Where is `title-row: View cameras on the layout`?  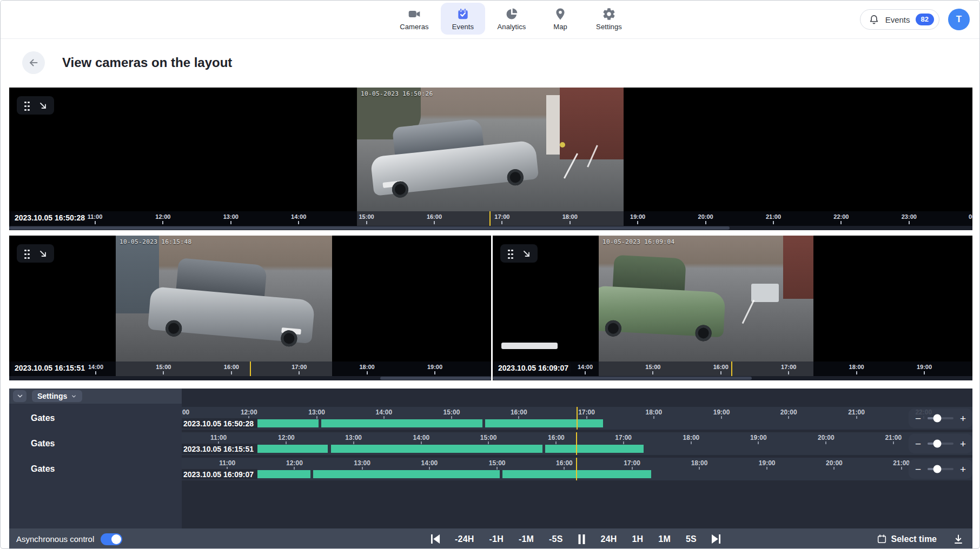
title-row: View cameras on the layout is located at coordinates (127, 63).